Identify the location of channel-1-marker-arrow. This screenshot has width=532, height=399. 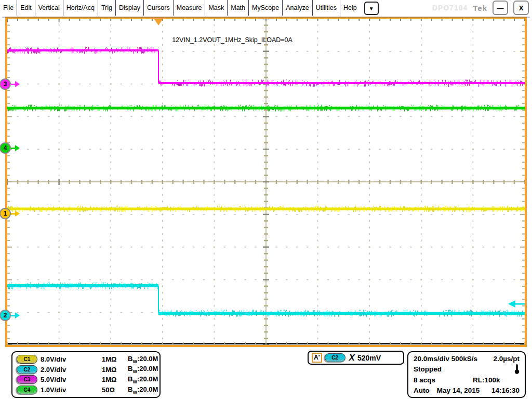
(18, 214).